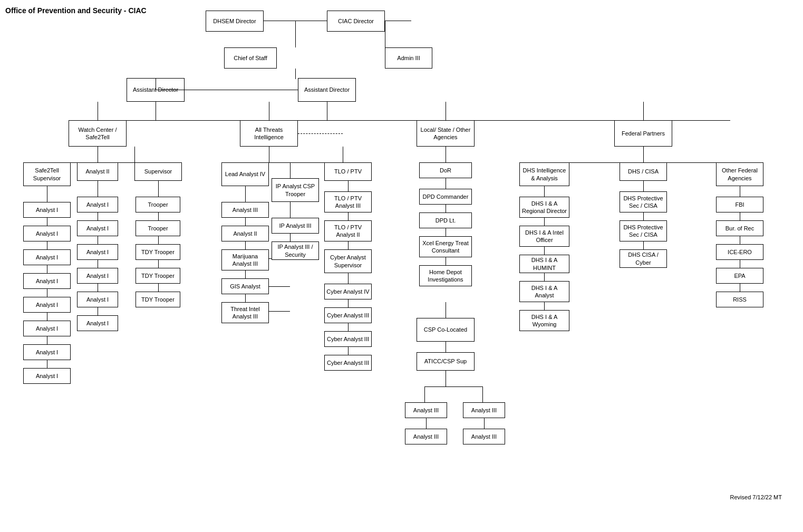  What do you see at coordinates (47, 234) in the screenshot?
I see `analyst-i-st-2: Analyst I` at bounding box center [47, 234].